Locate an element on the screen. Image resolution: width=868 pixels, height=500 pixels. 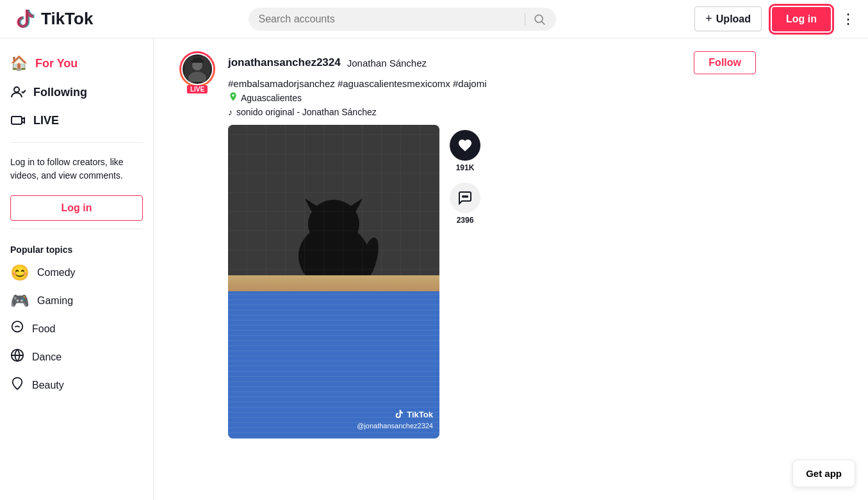
sidebar-item-for-you: 🏠 For You is located at coordinates (77, 63).